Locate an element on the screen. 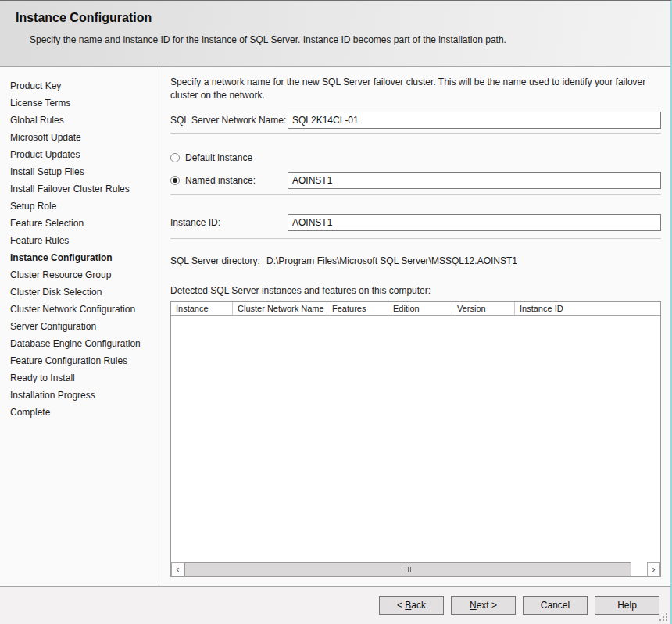  sidebar-step-item: Microsoft Update is located at coordinates (84, 137).